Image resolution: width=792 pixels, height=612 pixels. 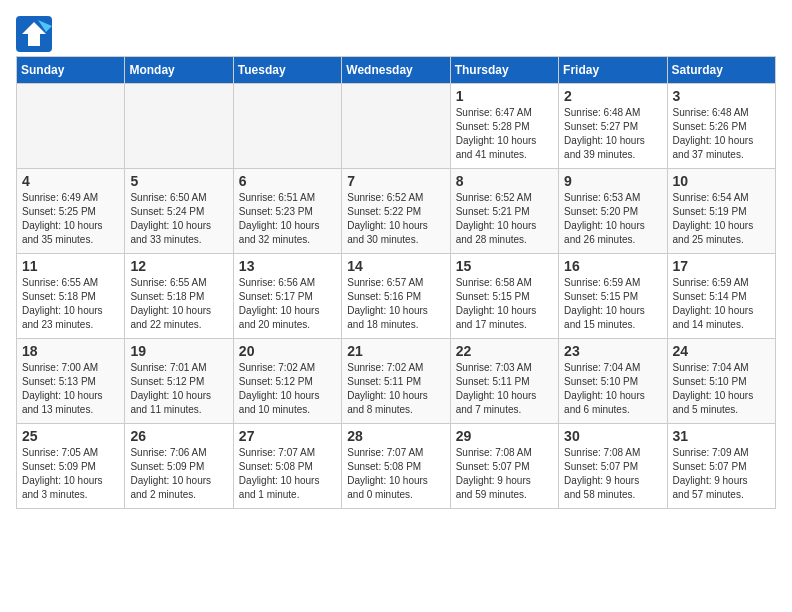 What do you see at coordinates (396, 382) in the screenshot?
I see `calendar-week-4: 18Sunrise: 7:00 AM Sunset: 5:13 PM Dayli…` at bounding box center [396, 382].